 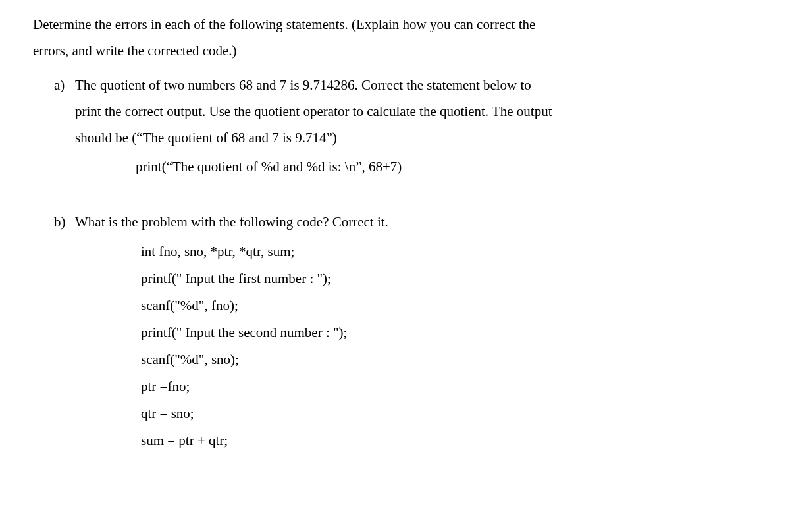 What do you see at coordinates (395, 38) in the screenshot?
I see `intro-text: Determine the errors in each of the foll…` at bounding box center [395, 38].